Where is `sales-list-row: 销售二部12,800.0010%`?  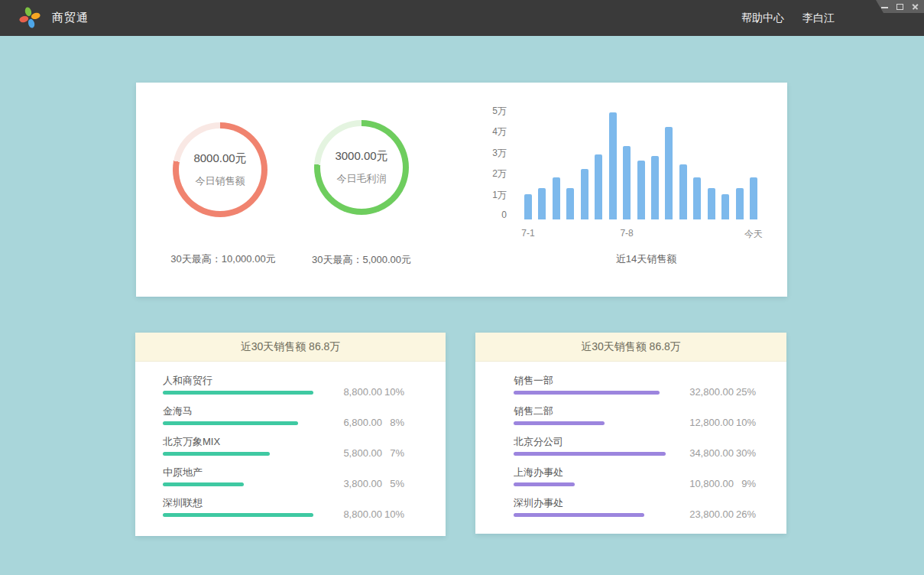 sales-list-row: 销售二部12,800.0010% is located at coordinates (634, 414).